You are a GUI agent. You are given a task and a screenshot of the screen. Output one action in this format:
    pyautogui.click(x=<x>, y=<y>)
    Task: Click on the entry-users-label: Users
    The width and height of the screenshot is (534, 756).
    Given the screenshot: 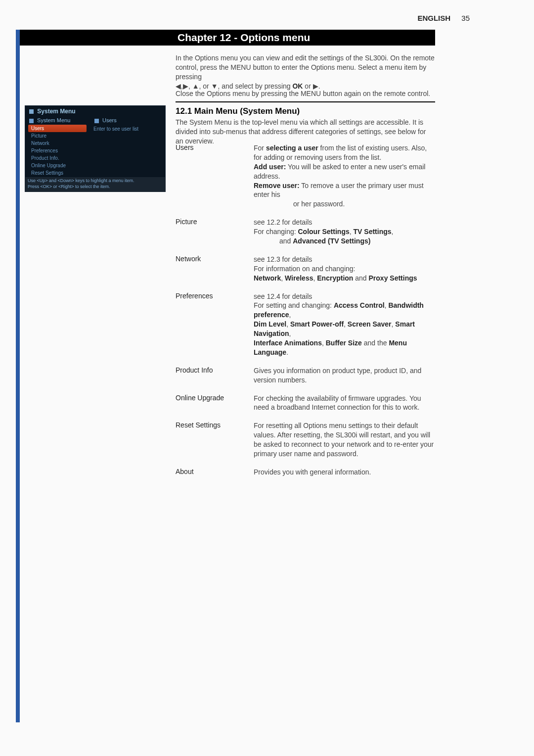 What is the action you would take?
    pyautogui.click(x=215, y=176)
    